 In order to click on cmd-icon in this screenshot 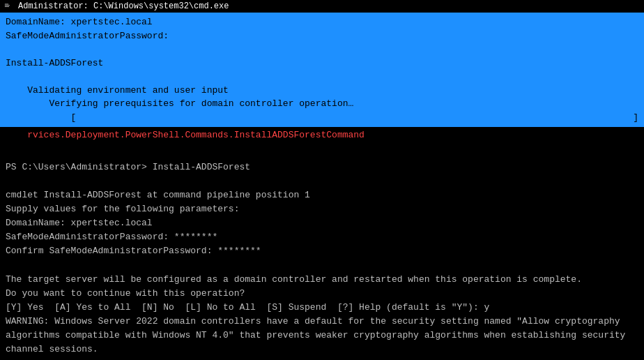, I will do `click(9, 6)`.